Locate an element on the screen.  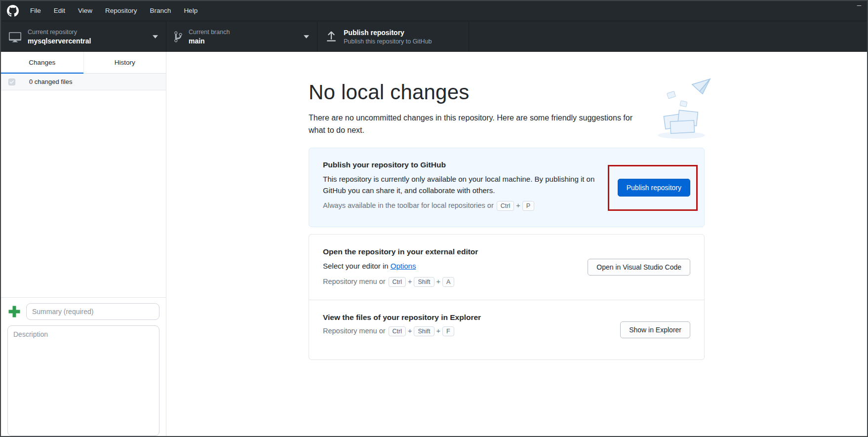
publish-suggestion-card: Publish your repository to GitHub This r… is located at coordinates (507, 188).